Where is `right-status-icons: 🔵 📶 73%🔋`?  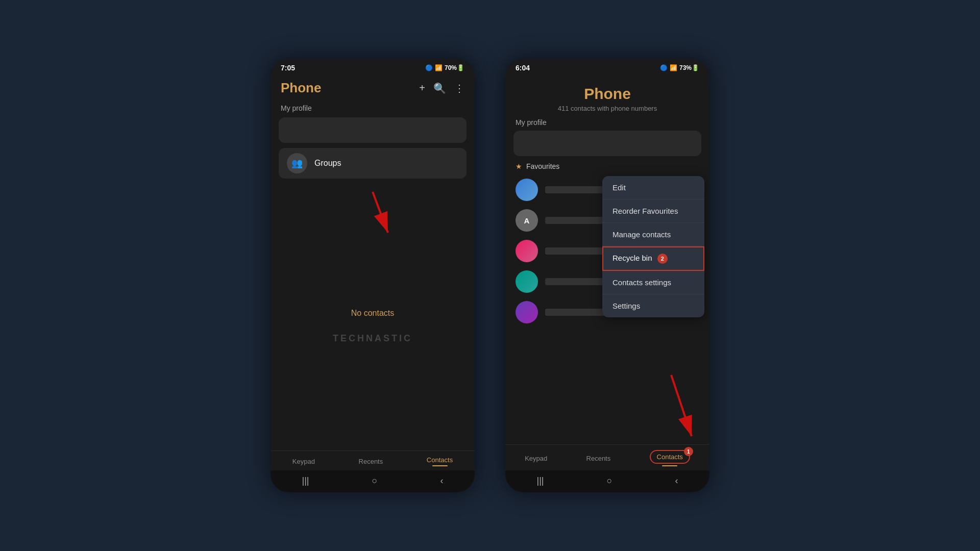 right-status-icons: 🔵 📶 73%🔋 is located at coordinates (680, 68).